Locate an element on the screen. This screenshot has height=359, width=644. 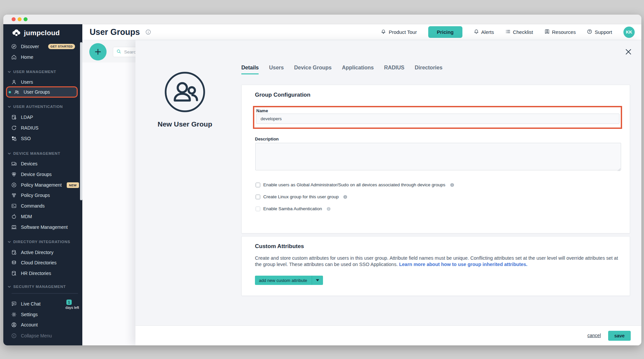
sidebar-item-policy-groups: Policy Groups is located at coordinates (43, 195).